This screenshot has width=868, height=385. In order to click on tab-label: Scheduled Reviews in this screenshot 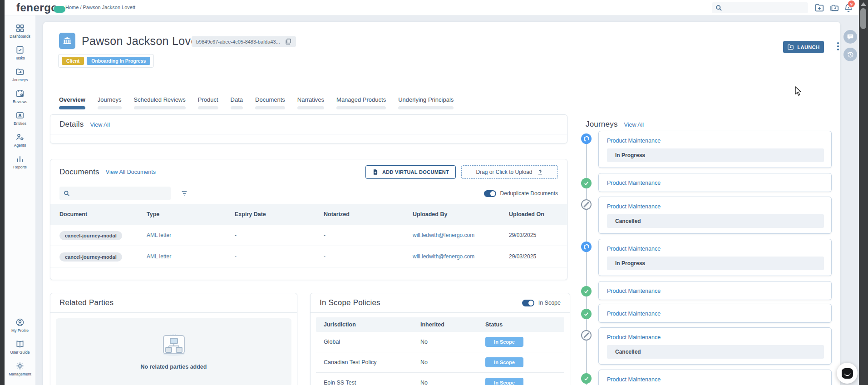, I will do `click(160, 100)`.